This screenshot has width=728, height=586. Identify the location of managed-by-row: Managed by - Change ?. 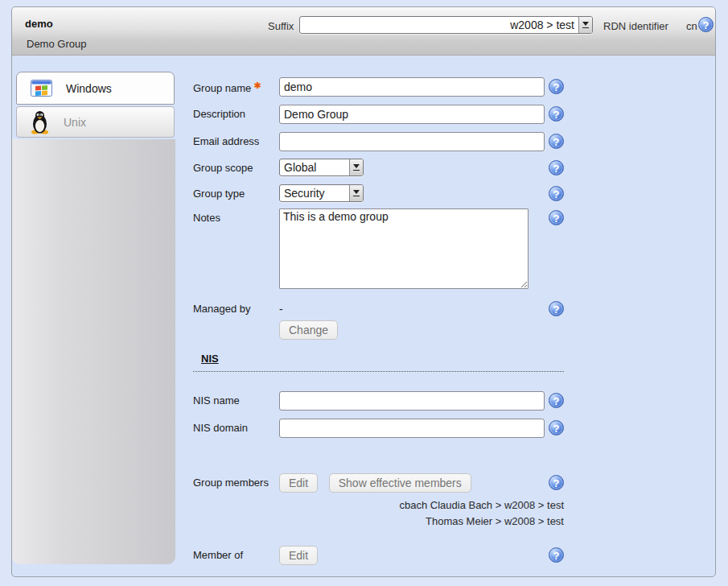
(378, 320).